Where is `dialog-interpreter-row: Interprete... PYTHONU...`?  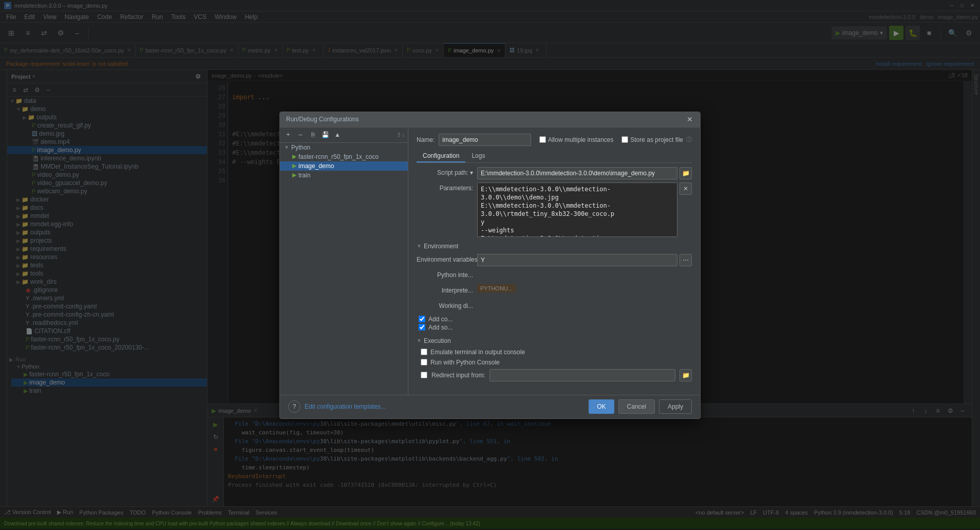
dialog-interpreter-row: Interprete... PYTHONU... is located at coordinates (554, 291).